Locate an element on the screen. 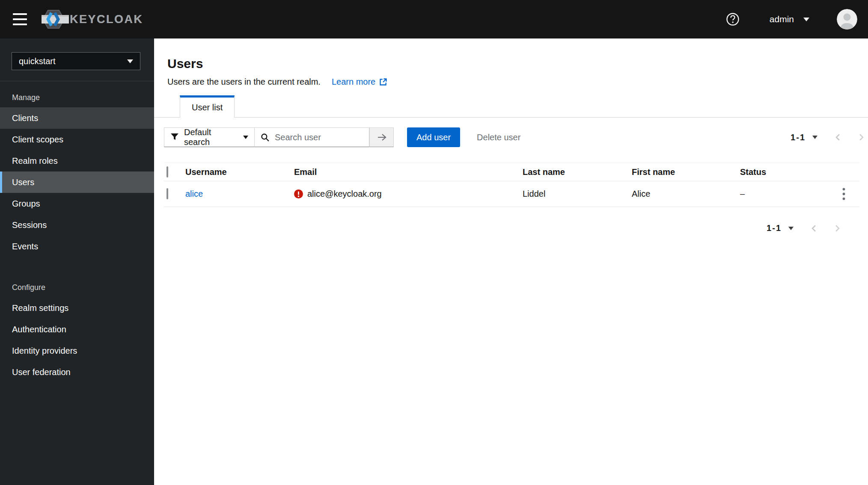 The image size is (868, 485). sidebar-item-clients: Clients is located at coordinates (77, 118).